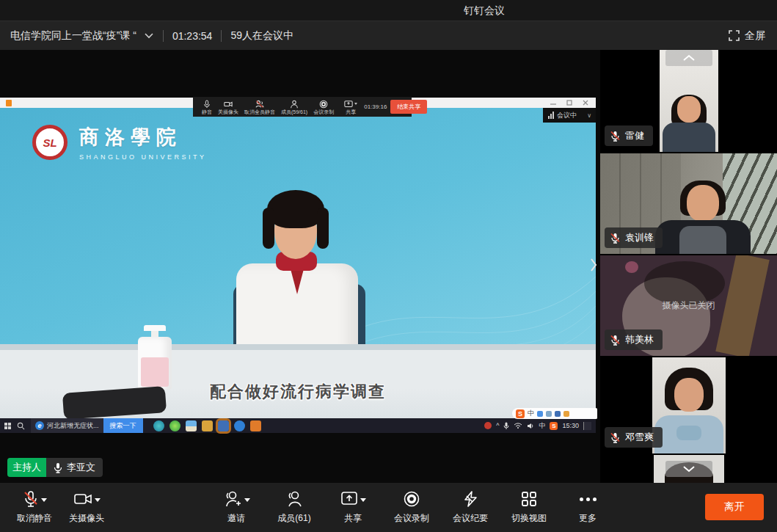 The height and width of the screenshot is (532, 777). Describe the element at coordinates (192, 36) in the screenshot. I see `meeting-duration: 01:23:54` at that location.